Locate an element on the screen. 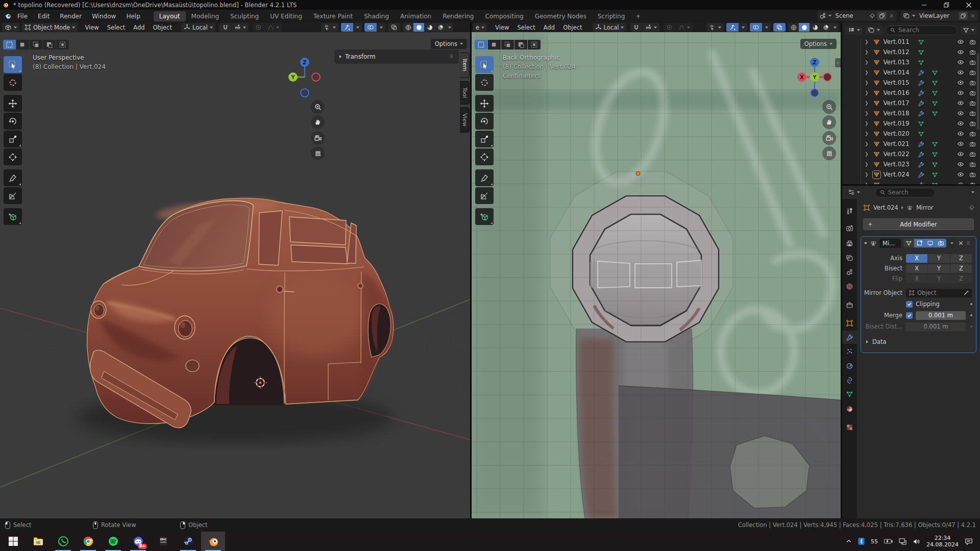  new-viewlayer-button is located at coordinates (963, 16).